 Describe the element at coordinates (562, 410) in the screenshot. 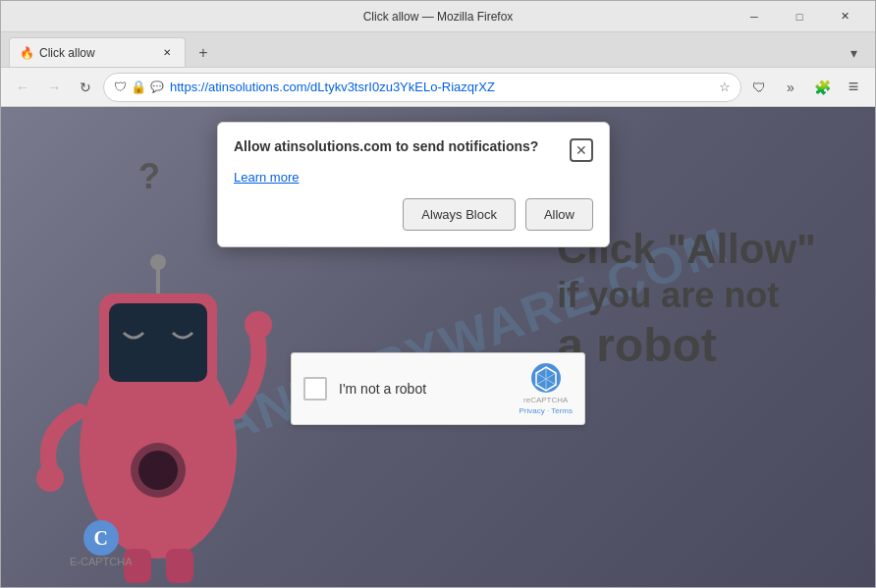

I see `terms-link: Terms` at that location.